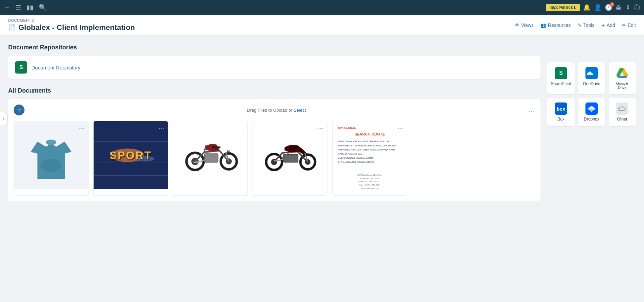 Image resolution: width=644 pixels, height=302 pixels. What do you see at coordinates (619, 7) in the screenshot?
I see `print-icon: 🖶` at bounding box center [619, 7].